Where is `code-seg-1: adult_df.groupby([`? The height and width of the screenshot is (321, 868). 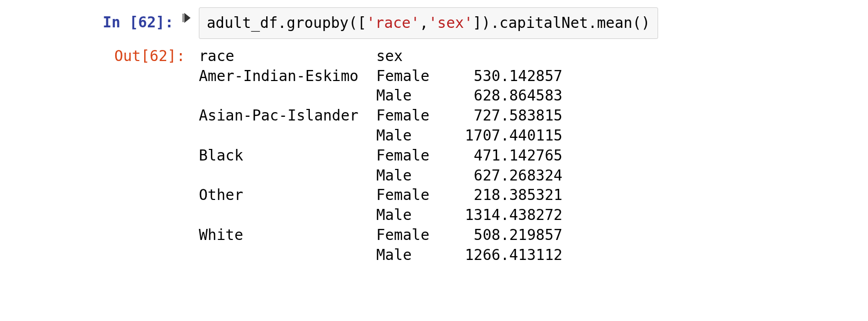
code-seg-1: adult_df.groupby([ is located at coordinates (286, 23).